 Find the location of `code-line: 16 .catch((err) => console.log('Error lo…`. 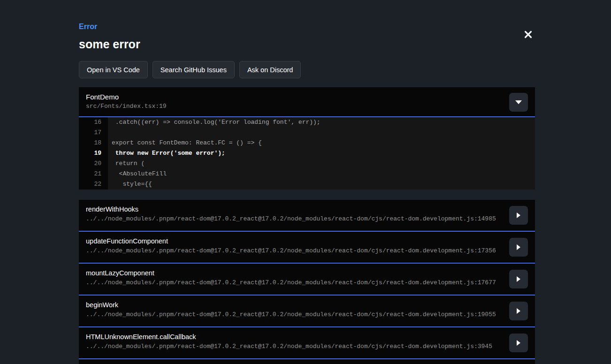

code-line: 16 .catch((err) => console.log('Error lo… is located at coordinates (307, 122).